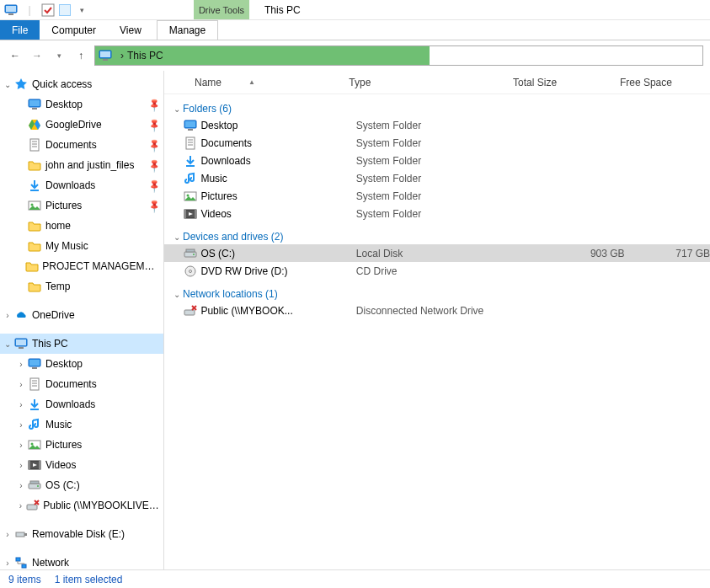 This screenshot has width=710, height=588. I want to click on item-name: Documents, so click(276, 143).